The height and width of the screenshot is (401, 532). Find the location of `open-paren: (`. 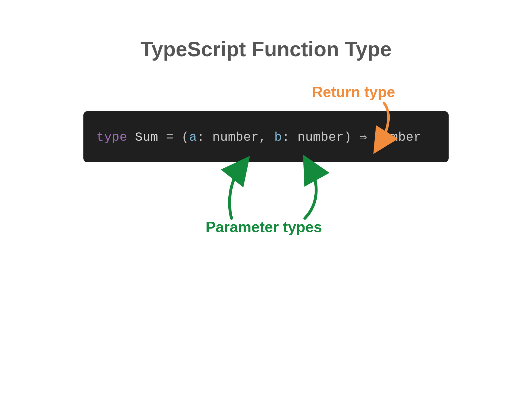

open-paren: ( is located at coordinates (185, 137).